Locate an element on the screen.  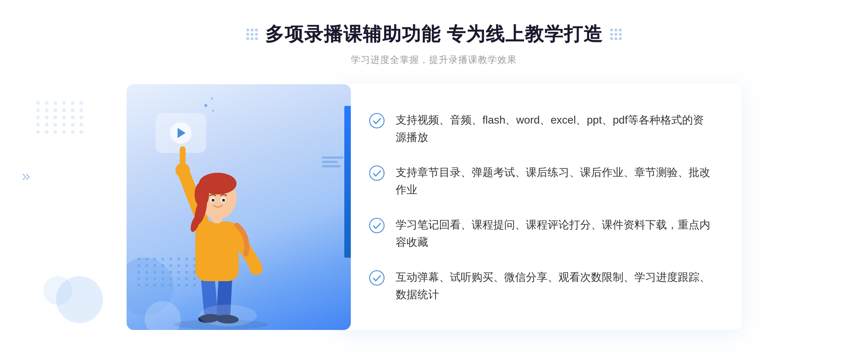
feature-item-4: 互动弹幕、试听购买、微信分享、观看次数限制、学习进度跟踪、数据统计 is located at coordinates (541, 286).